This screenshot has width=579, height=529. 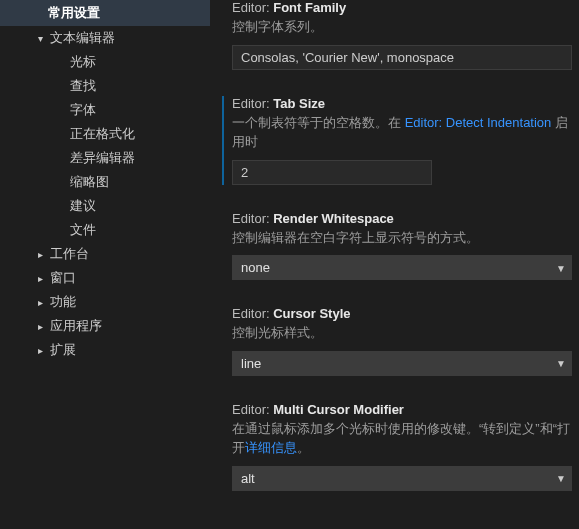 What do you see at coordinates (105, 158) in the screenshot?
I see `tree-item-diff-editor: 差异编辑器` at bounding box center [105, 158].